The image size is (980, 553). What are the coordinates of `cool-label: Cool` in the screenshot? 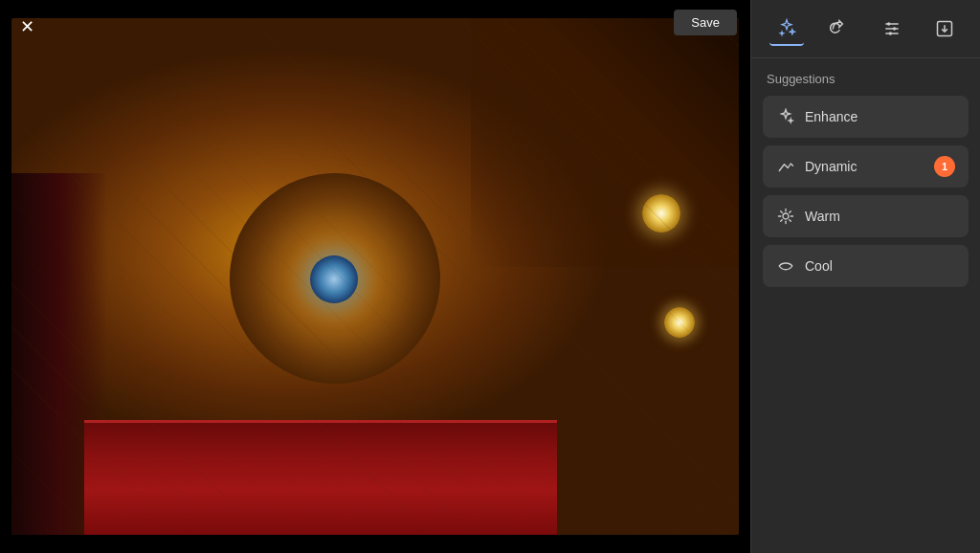 It's located at (819, 266).